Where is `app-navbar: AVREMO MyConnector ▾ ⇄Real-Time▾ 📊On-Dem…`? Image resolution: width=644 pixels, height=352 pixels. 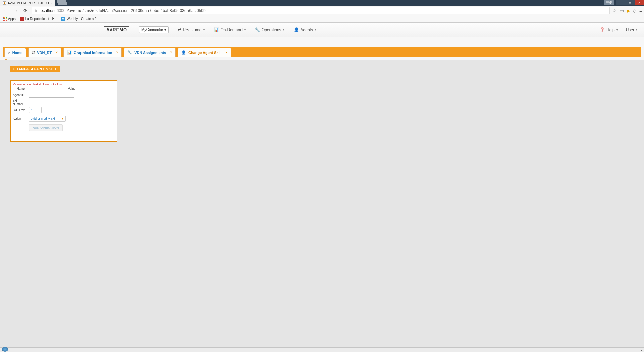 app-navbar: AVREMO MyConnector ▾ ⇄Real-Time▾ 📊On-Dem… is located at coordinates (322, 30).